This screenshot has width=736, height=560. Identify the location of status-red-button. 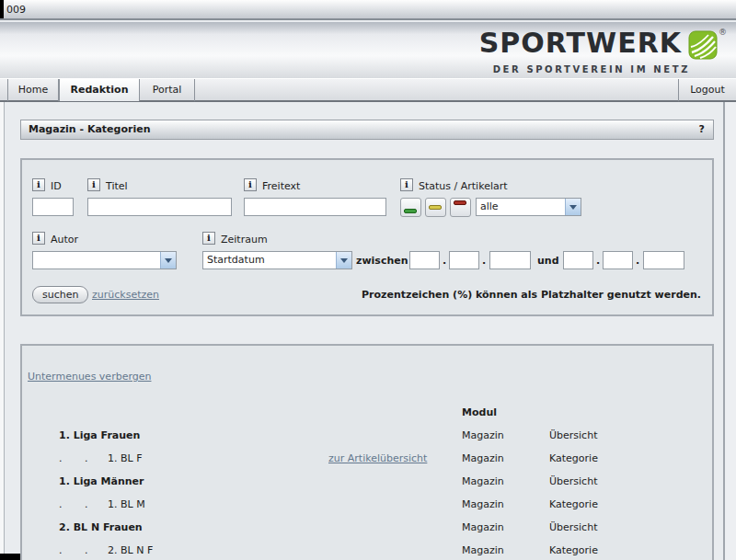
(460, 208).